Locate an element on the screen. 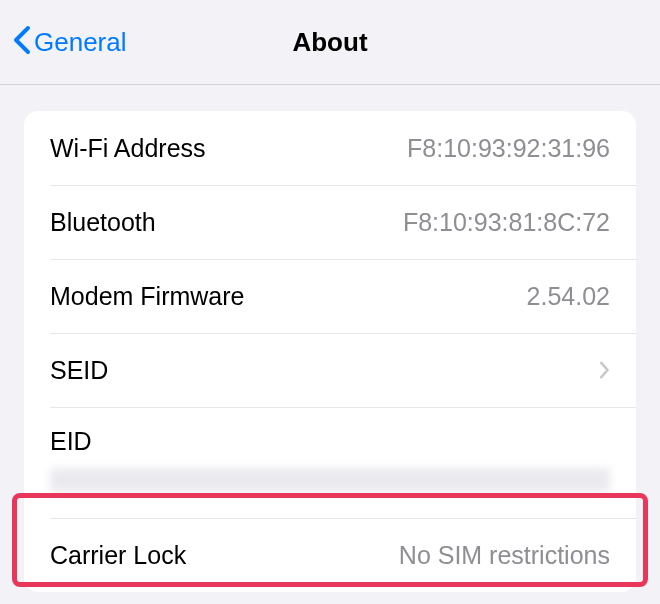  row-wifi-address: Wi-Fi Address F8:10:93:92:31:96 is located at coordinates (330, 148).